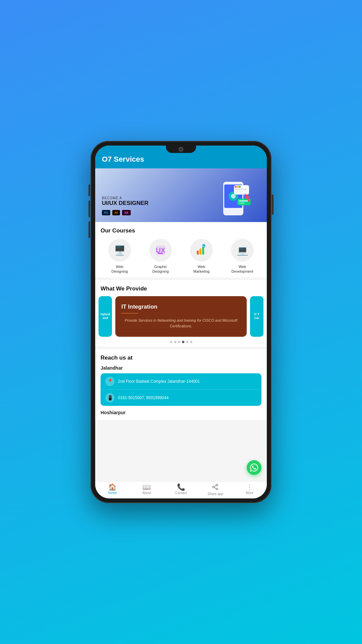 The width and height of the screenshot is (362, 644). Describe the element at coordinates (242, 250) in the screenshot. I see `web-development-icon: 💻` at that location.